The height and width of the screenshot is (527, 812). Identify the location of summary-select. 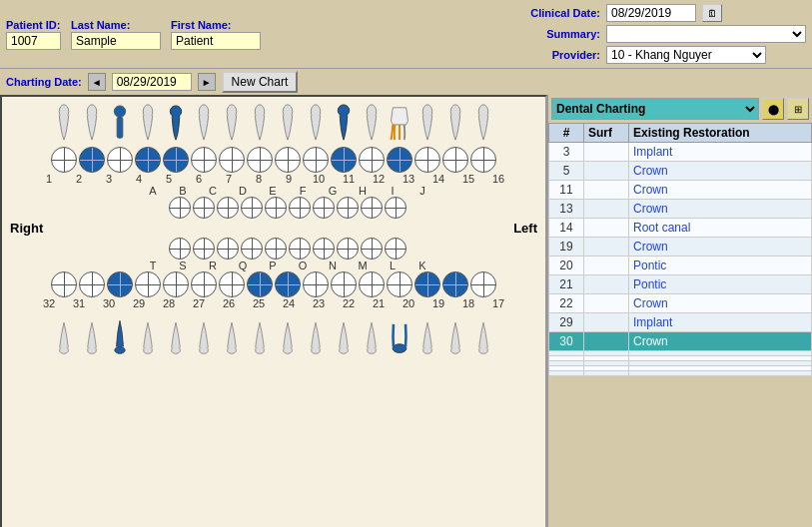
(706, 34).